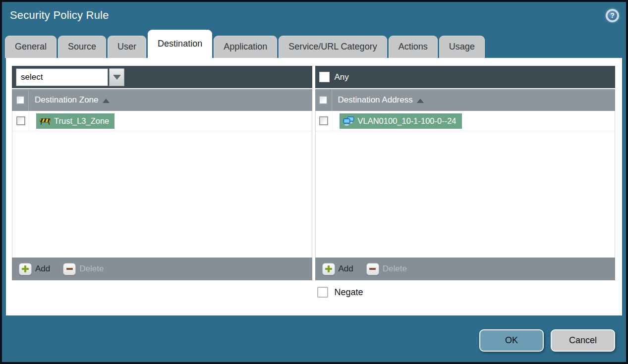 This screenshot has width=628, height=364. Describe the element at coordinates (62, 77) in the screenshot. I see `zone-select-input: select` at that location.